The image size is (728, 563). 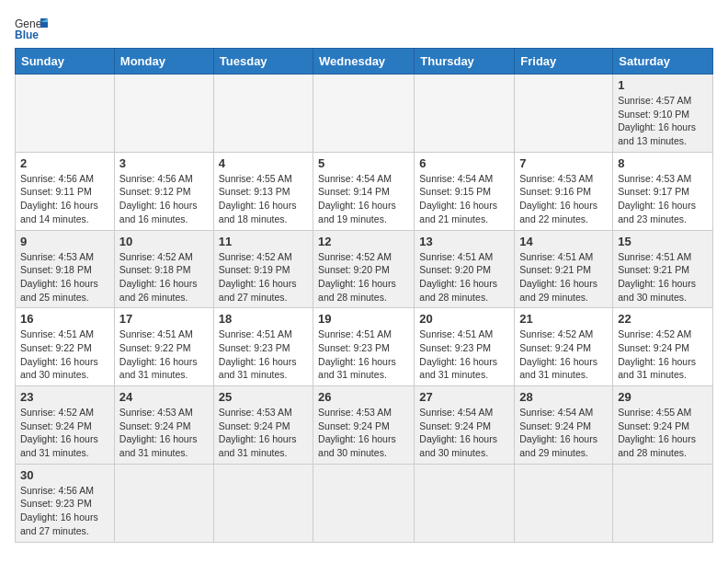 I want to click on calendar-day-cell: 8Sunrise: 4:53 AM Sunset: 9:17 PM Daylig…, so click(x=664, y=191).